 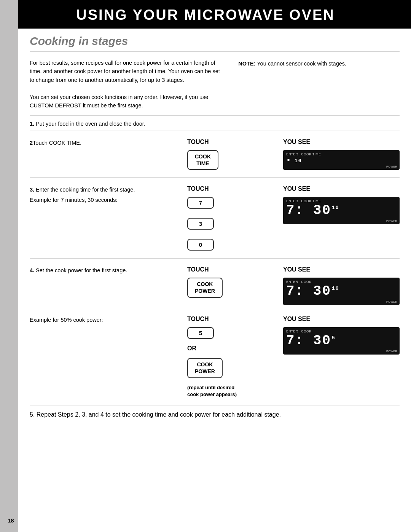 I want to click on intro-left: For best results, some recipes call for …, so click(x=126, y=85).